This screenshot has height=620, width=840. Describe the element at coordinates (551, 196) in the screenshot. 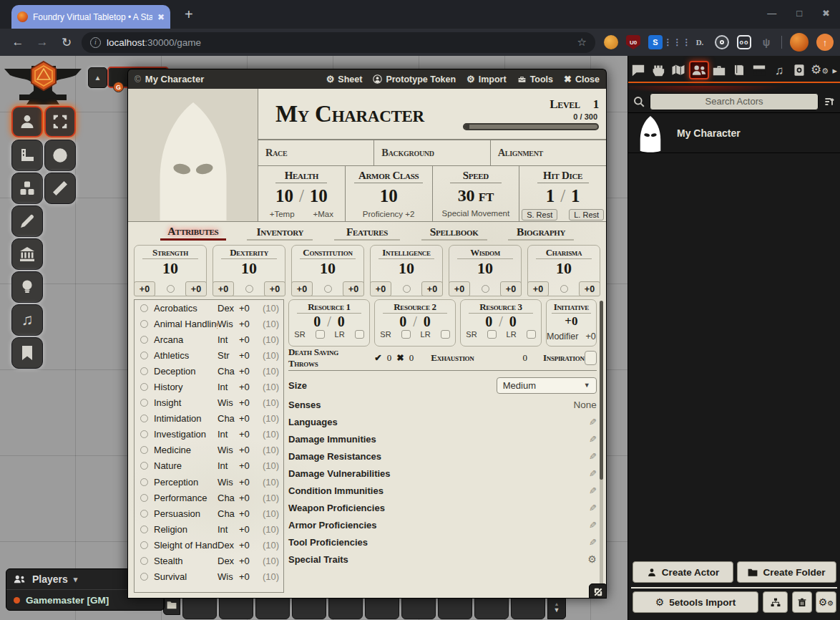

I see `hd-current: 1` at that location.